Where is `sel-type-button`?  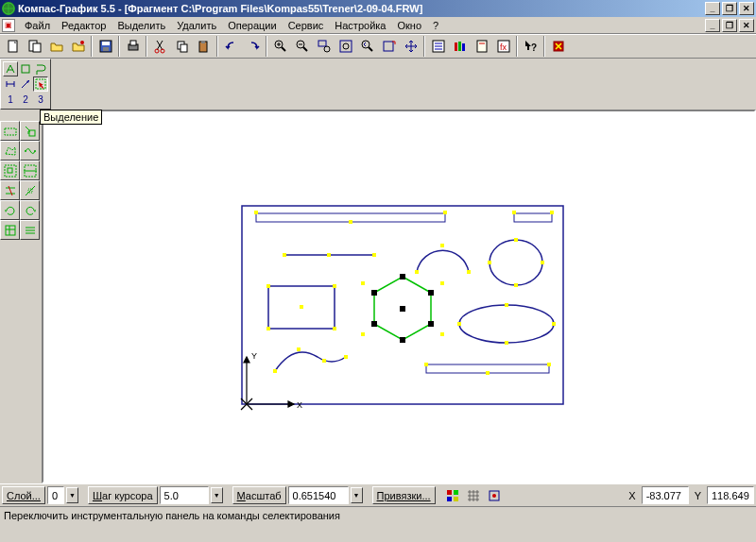 sel-type-button is located at coordinates (30, 230).